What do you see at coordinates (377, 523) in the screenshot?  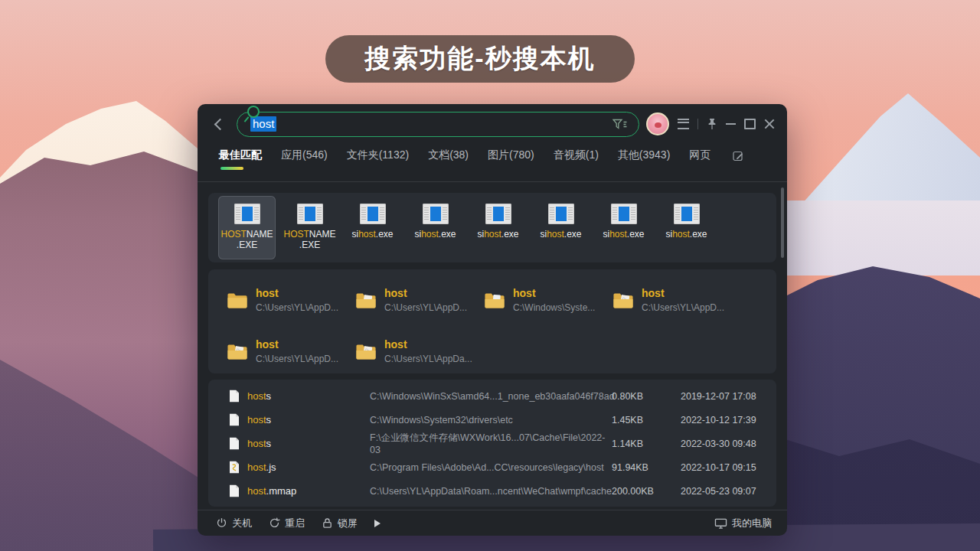 I see `expand-arrow-icon` at bounding box center [377, 523].